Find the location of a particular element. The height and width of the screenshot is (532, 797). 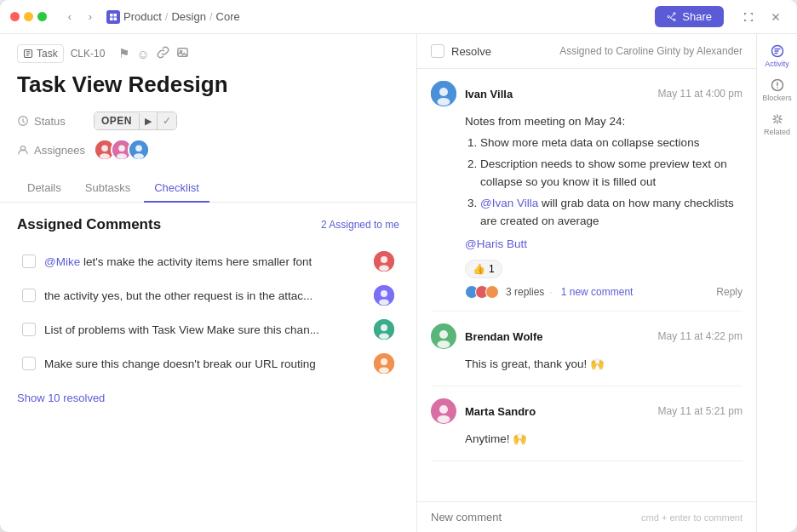

forward-arrow: › is located at coordinates (90, 17).